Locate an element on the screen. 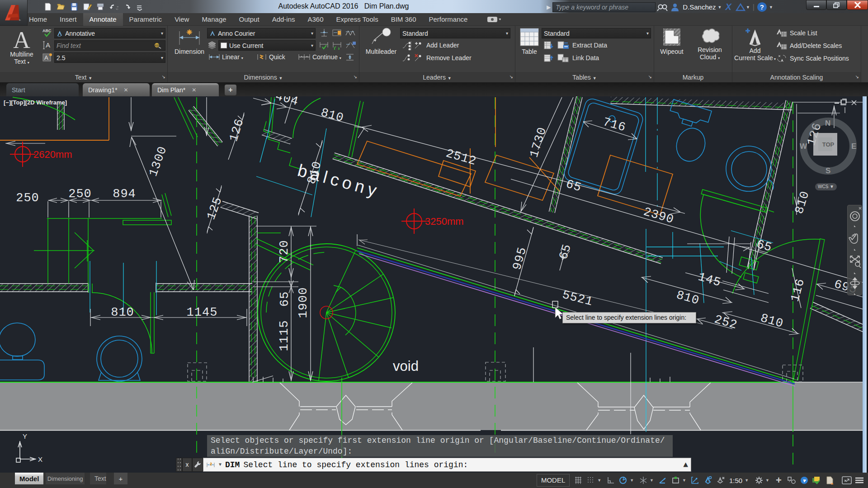 The image size is (868, 488). svg-text: W is located at coordinates (804, 147).